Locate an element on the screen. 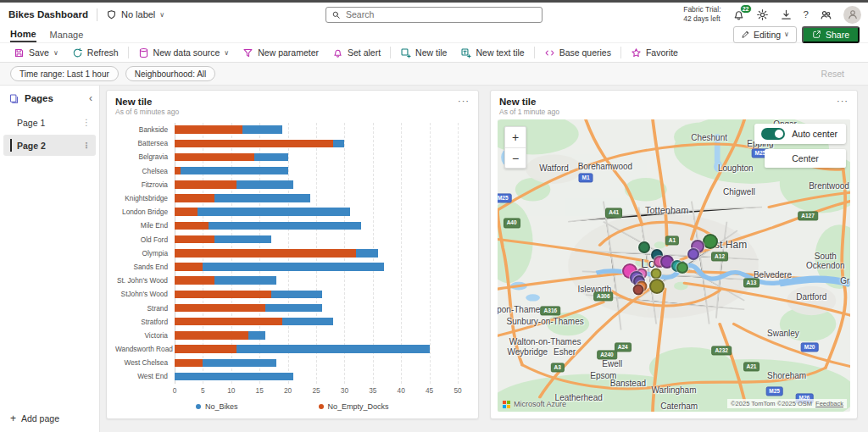 The image size is (868, 432). bar-track is located at coordinates (316, 295).